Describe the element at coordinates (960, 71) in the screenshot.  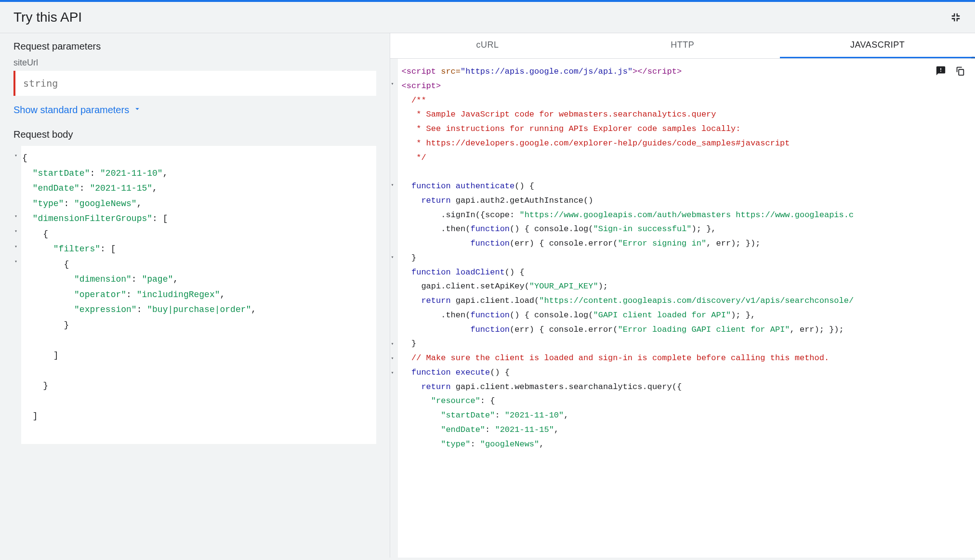
I see `copy-icon` at that location.